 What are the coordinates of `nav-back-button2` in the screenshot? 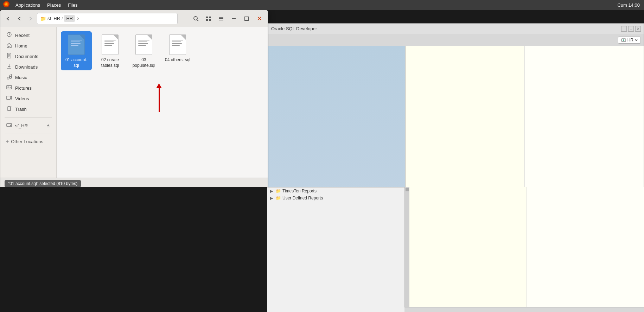 It's located at (19, 19).